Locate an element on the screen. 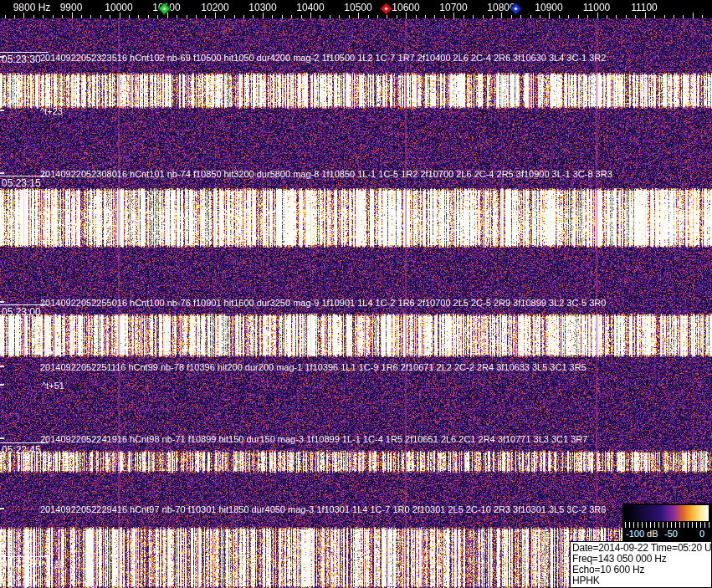 The image size is (712, 588). amplitude-color-scale: -100 dB -50 0 is located at coordinates (668, 522).